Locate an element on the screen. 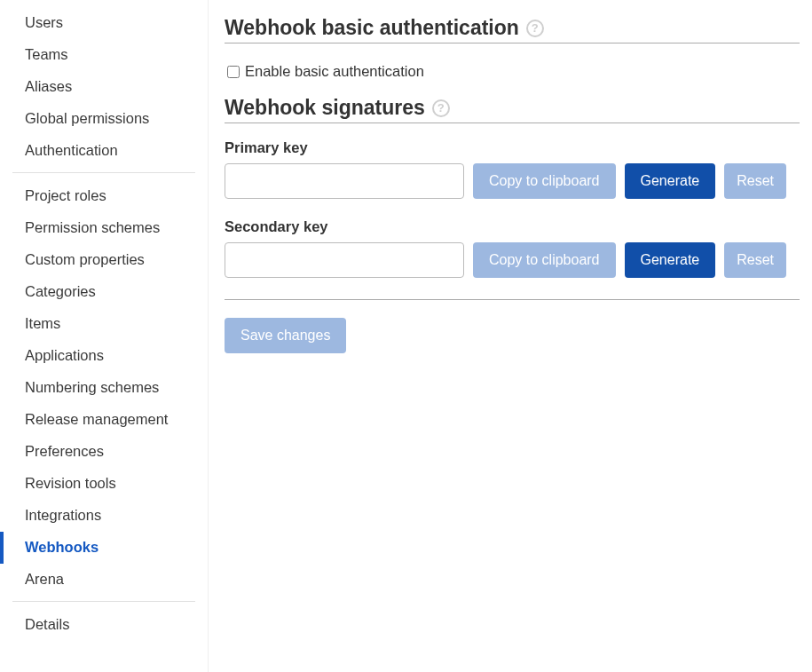 The height and width of the screenshot is (672, 812). sidebar-item-project-roles: Project roles is located at coordinates (104, 196).